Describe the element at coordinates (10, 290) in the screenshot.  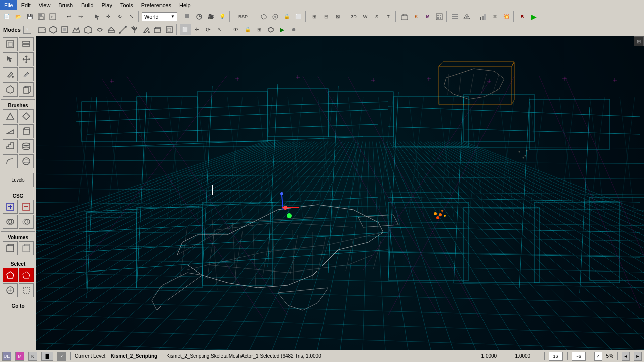
I see `invert-selection-btn` at that location.